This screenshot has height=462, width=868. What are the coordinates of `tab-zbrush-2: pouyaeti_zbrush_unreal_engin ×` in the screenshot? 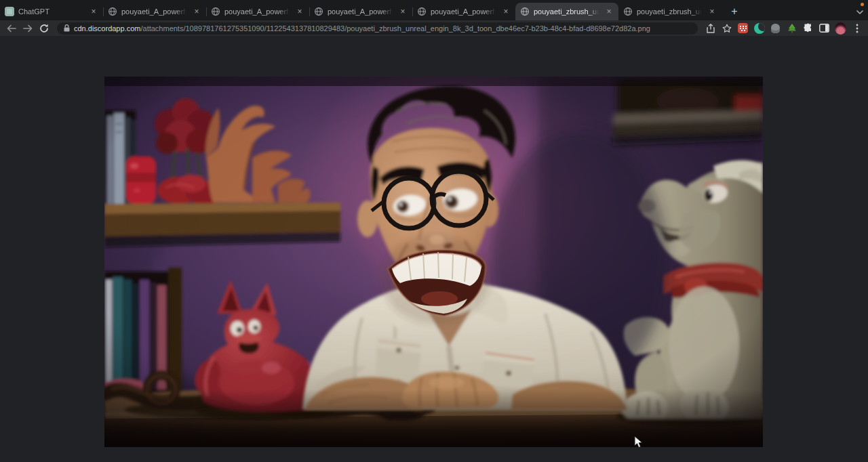 It's located at (670, 12).